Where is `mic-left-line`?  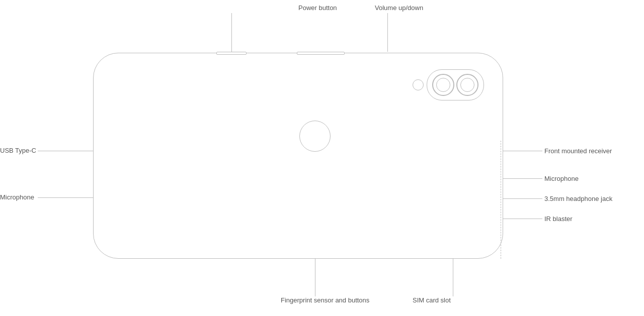 mic-left-line is located at coordinates (65, 198).